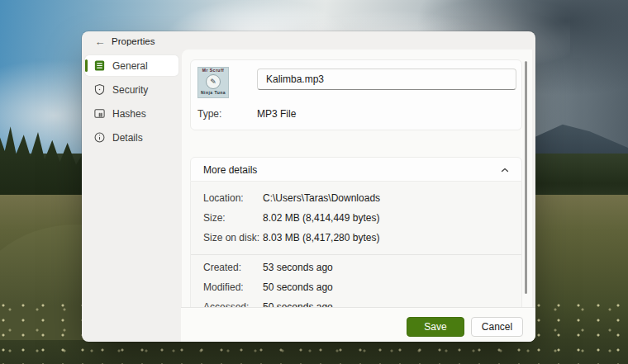 This screenshot has height=364, width=628. I want to click on back-button: ←, so click(100, 42).